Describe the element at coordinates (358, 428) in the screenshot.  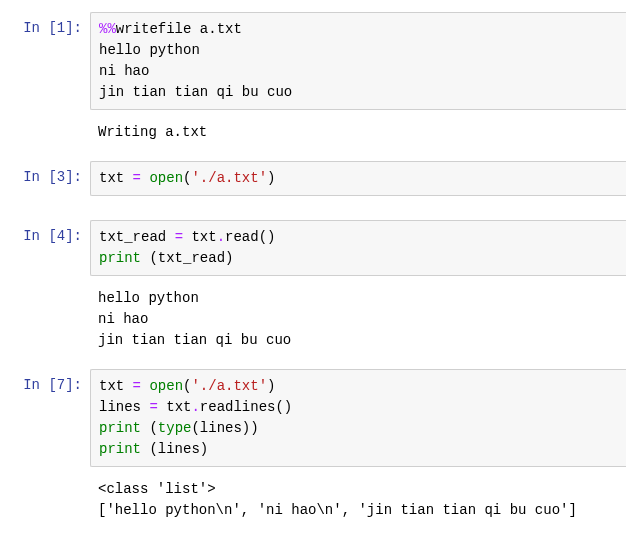
I see `code-line: print (type(lines))` at that location.